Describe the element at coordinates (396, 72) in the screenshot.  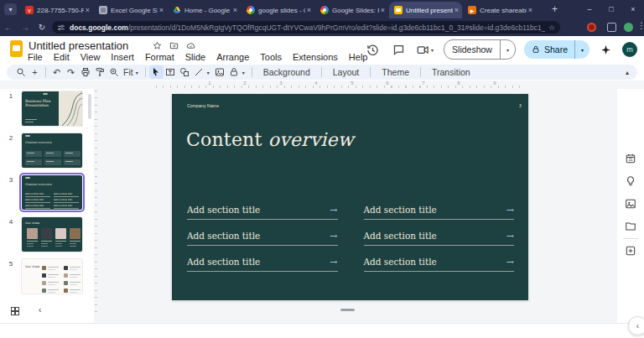
I see `theme-button: Theme` at that location.